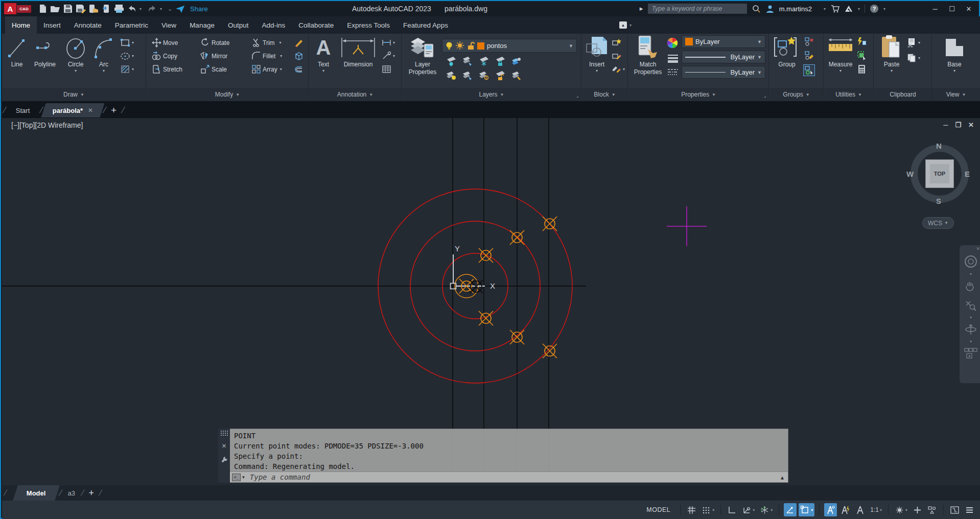  I want to click on share-icon, so click(180, 9).